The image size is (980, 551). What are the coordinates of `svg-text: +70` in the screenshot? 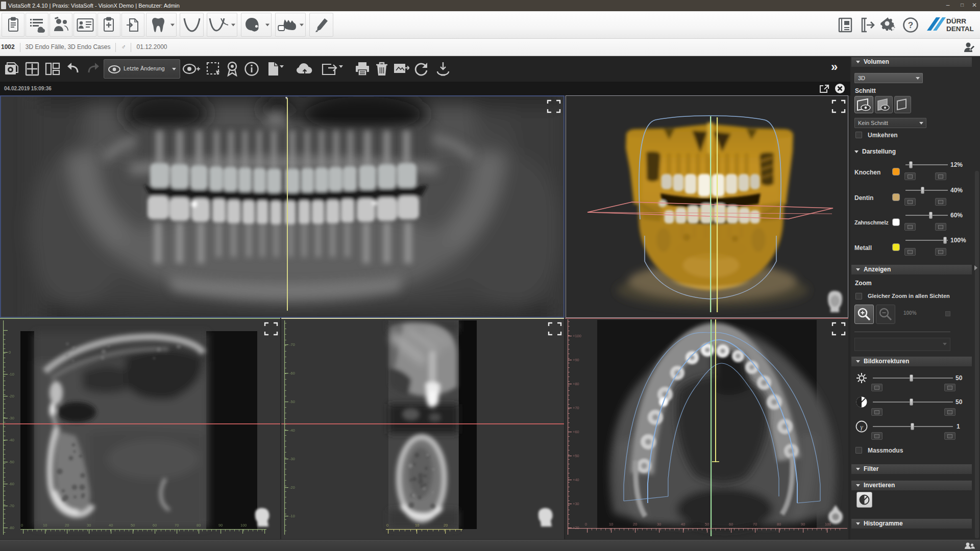 It's located at (576, 408).